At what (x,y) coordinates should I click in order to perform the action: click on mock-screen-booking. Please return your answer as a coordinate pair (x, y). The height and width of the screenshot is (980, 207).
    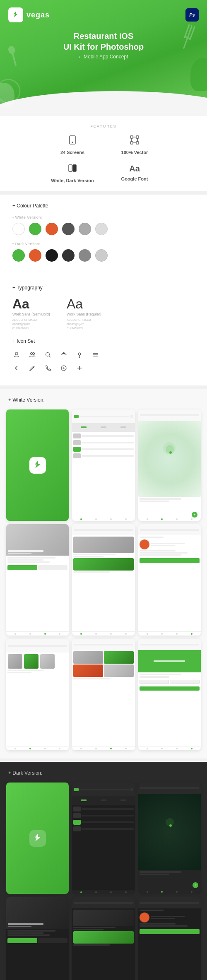
    Looking at the image, I should click on (170, 695).